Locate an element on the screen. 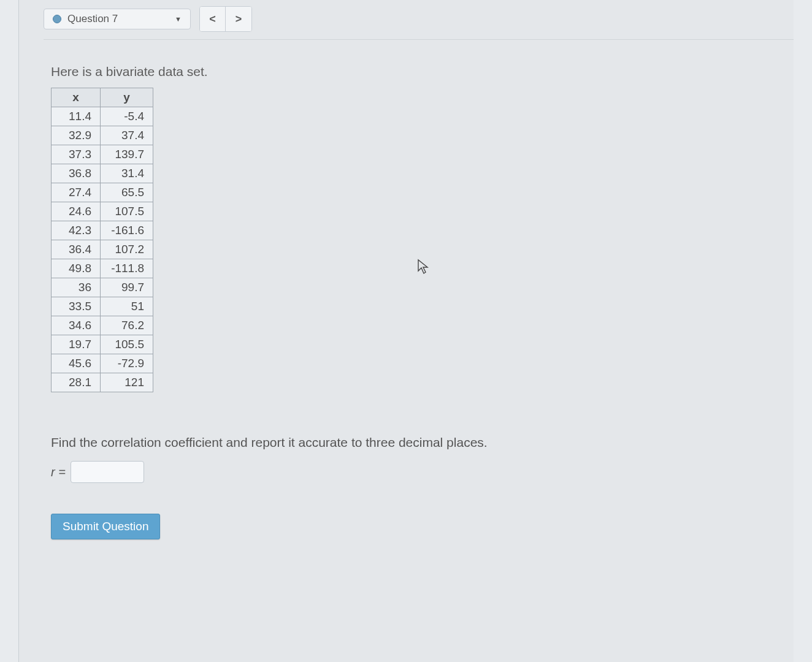 This screenshot has height=662, width=812. caret-down-icon: ▼ is located at coordinates (178, 19).